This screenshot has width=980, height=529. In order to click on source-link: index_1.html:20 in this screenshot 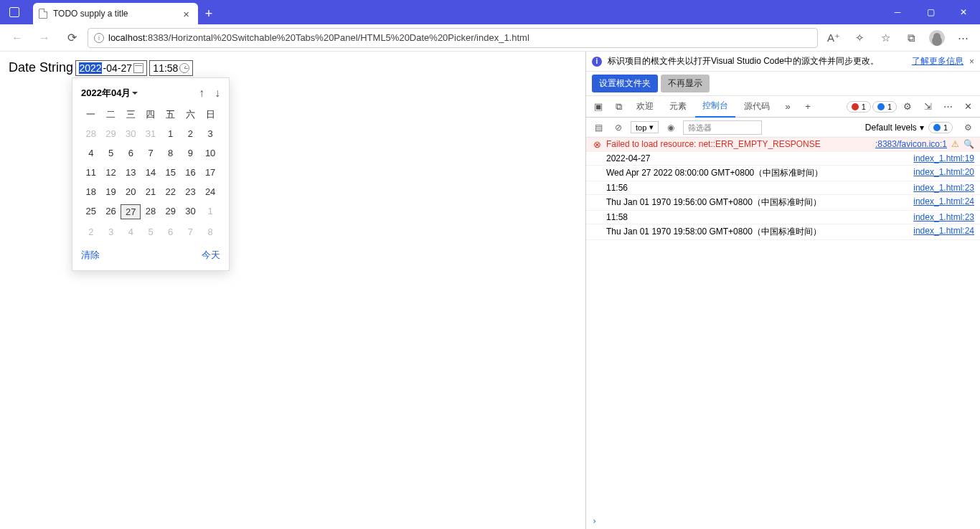, I will do `click(944, 172)`.